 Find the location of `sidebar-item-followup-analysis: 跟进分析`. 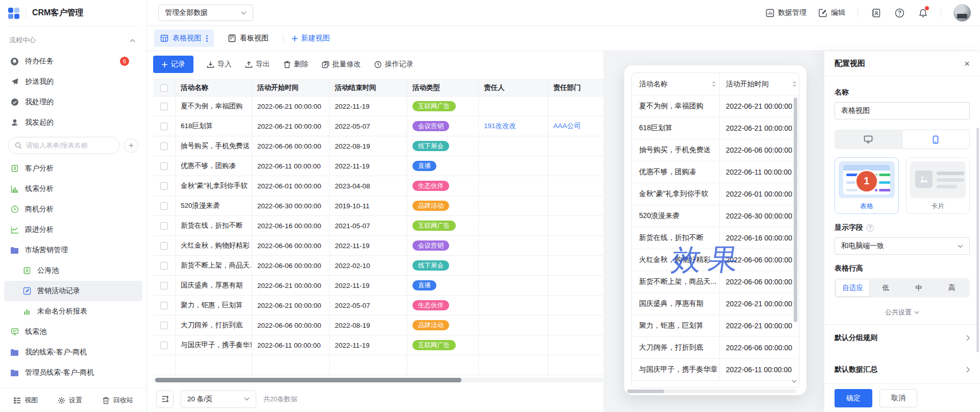

sidebar-item-followup-analysis: 跟进分析 is located at coordinates (74, 230).